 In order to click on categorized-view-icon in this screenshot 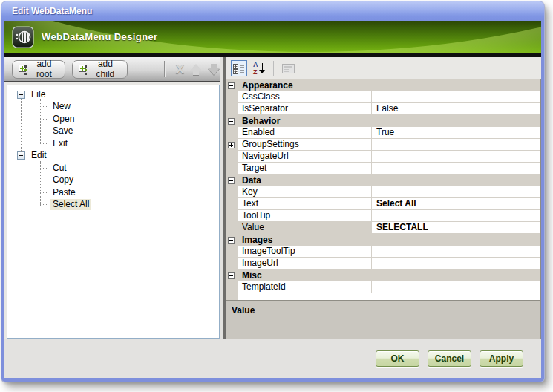, I will do `click(239, 68)`.